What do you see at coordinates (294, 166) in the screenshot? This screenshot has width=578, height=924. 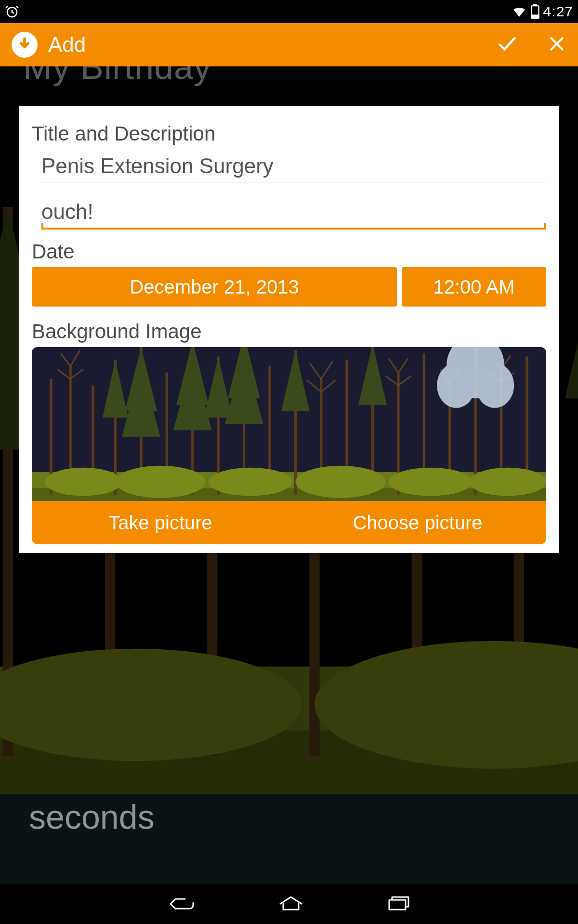 I see `title-input` at bounding box center [294, 166].